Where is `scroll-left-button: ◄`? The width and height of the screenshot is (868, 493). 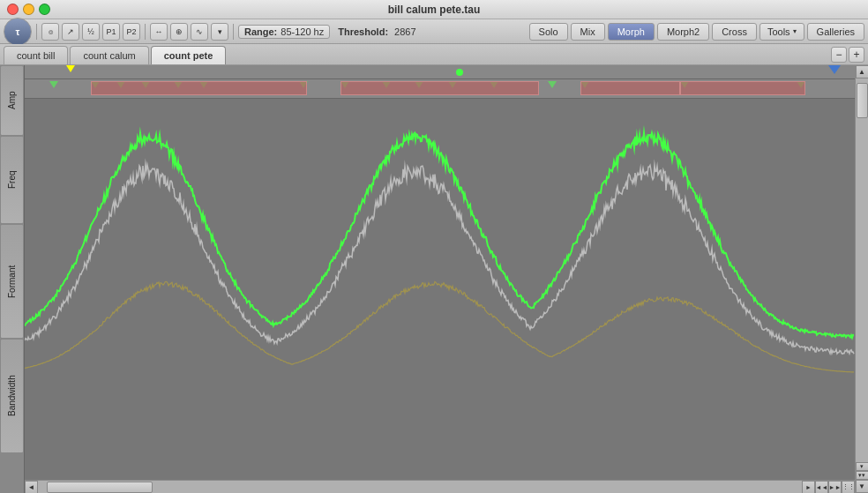
scroll-left-button: ◄ is located at coordinates (32, 487).